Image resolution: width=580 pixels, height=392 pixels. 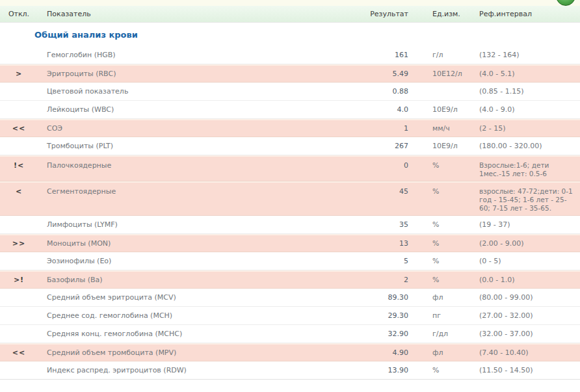 I want to click on result-value: 35, so click(x=389, y=225).